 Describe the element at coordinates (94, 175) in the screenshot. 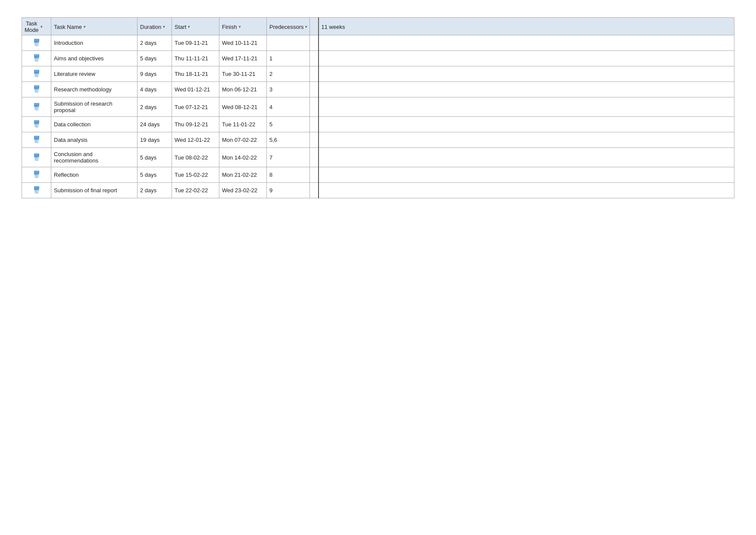

I see `task-name-cell: Reflection` at that location.